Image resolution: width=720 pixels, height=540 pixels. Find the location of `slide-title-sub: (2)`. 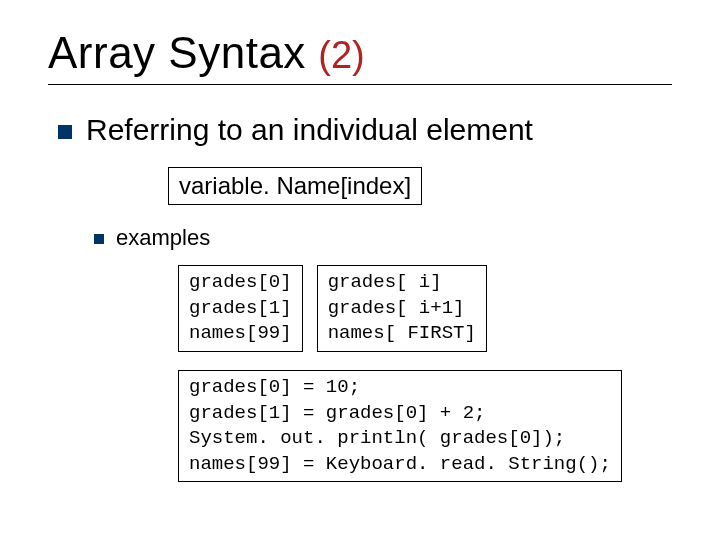

slide-title-sub: (2) is located at coordinates (341, 55).